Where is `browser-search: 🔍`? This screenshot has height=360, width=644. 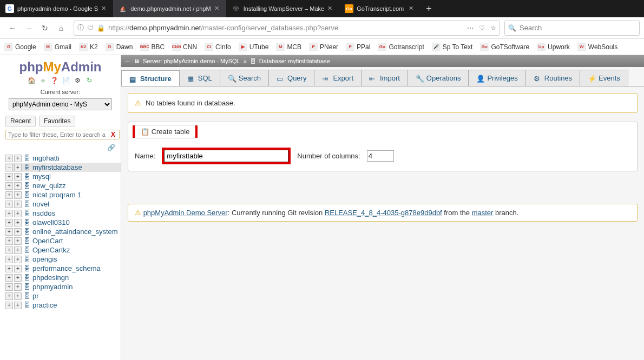
browser-search: 🔍 is located at coordinates (572, 28).